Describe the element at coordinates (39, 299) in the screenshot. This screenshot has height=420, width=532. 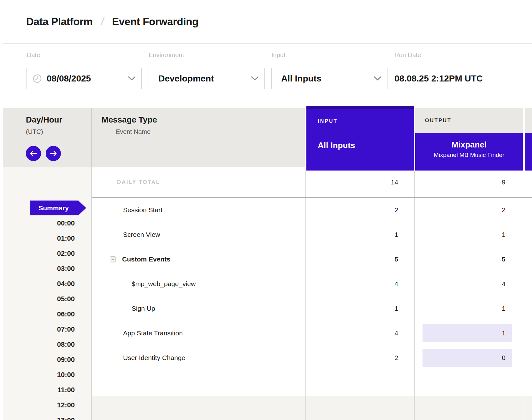
I see `hour-slot-05: 05:00` at that location.